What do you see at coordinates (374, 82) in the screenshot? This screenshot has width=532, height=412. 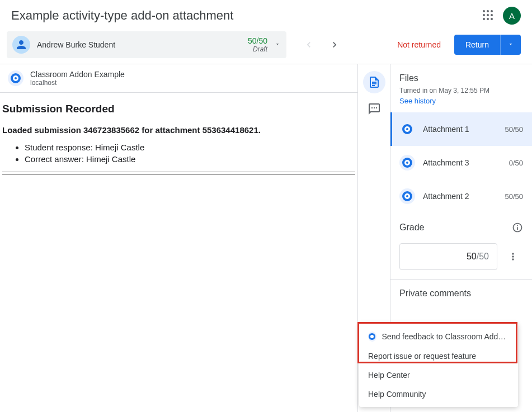 I see `files-tab` at bounding box center [374, 82].